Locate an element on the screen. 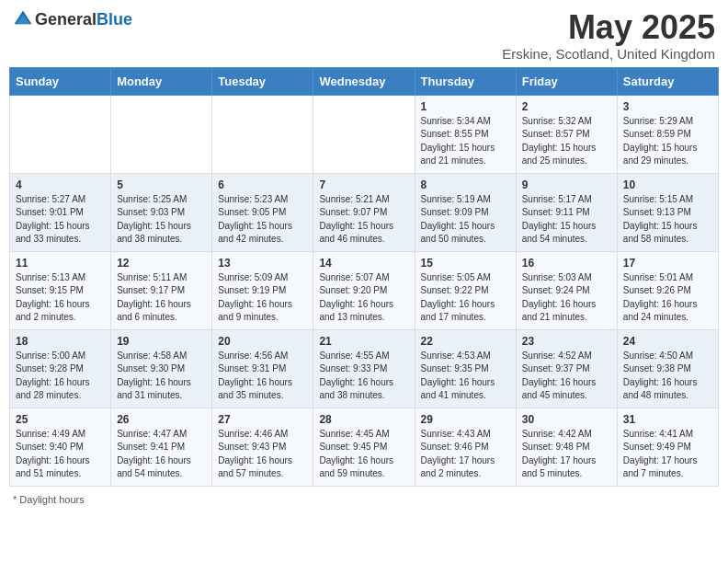  calendar-header: SundayMondayTuesdayWednesdayThursdayFrid… is located at coordinates (364, 81).